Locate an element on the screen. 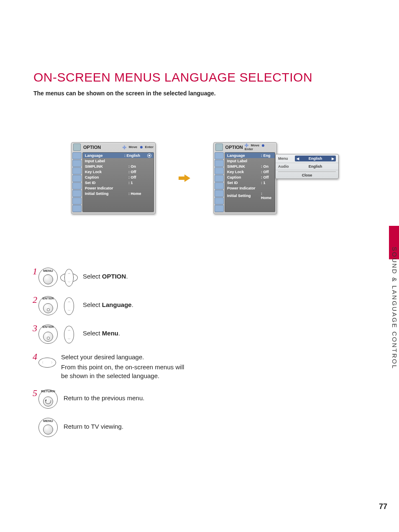  step-3: 3 ENTER ︿﹀ Select Menu. is located at coordinates (195, 334).